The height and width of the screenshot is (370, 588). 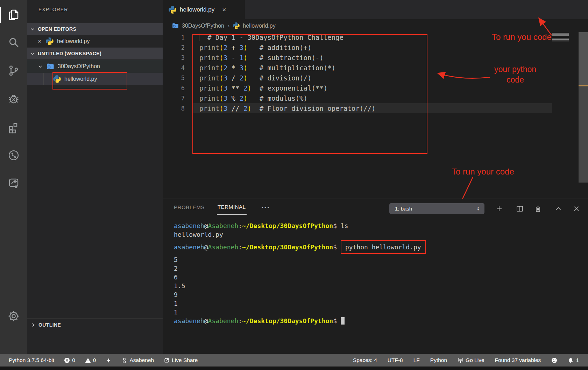 I want to click on code-text: print(3 // 2) # Floor division operator(…, so click(x=288, y=108).